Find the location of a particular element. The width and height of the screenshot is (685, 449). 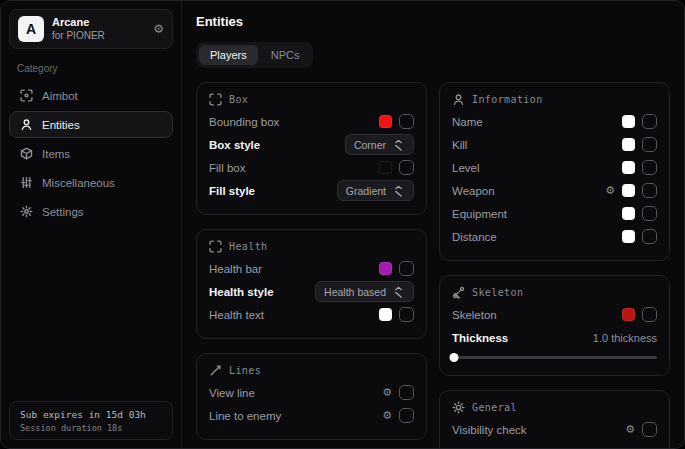

panel-title: Health is located at coordinates (248, 246).